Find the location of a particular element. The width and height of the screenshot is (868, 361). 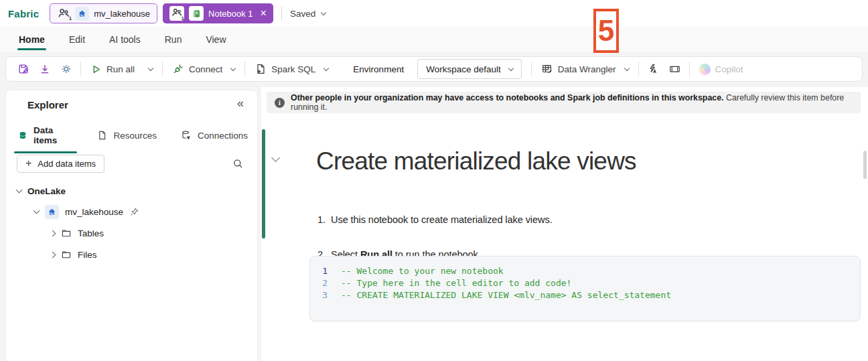

run-all-button: Run all is located at coordinates (122, 69).